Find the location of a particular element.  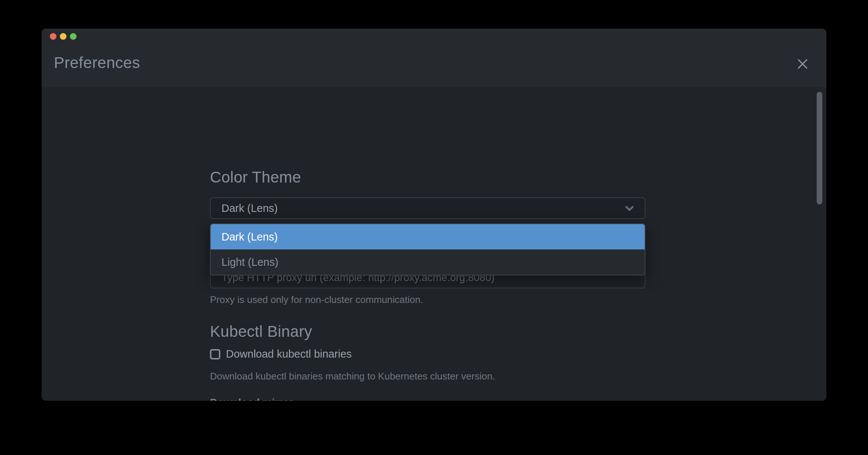

page-title: Preferences is located at coordinates (97, 63).